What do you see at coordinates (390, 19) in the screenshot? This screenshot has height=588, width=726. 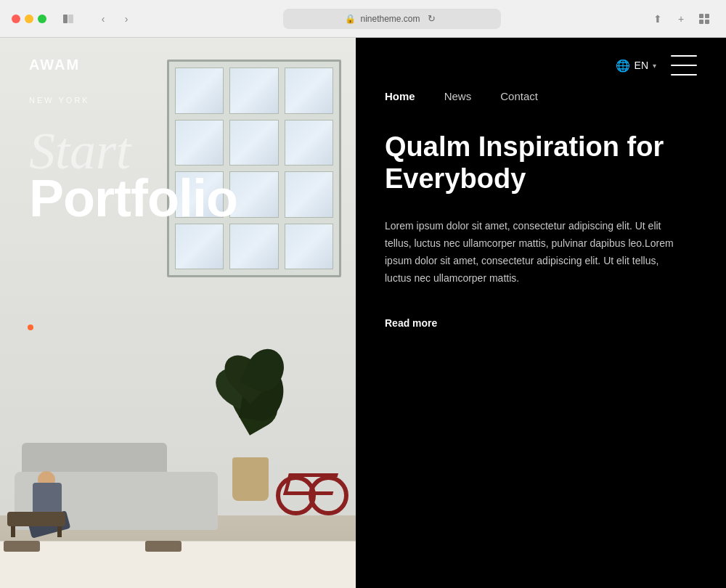 I see `url-text: ninetheme.com` at bounding box center [390, 19].